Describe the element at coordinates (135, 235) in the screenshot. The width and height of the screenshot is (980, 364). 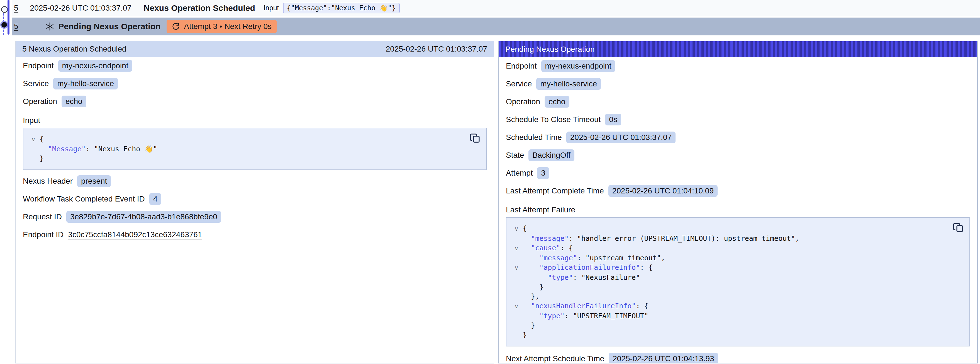
I see `endpoint-id-link: 3c0c75ccfa8144b092c13ce632463761` at that location.